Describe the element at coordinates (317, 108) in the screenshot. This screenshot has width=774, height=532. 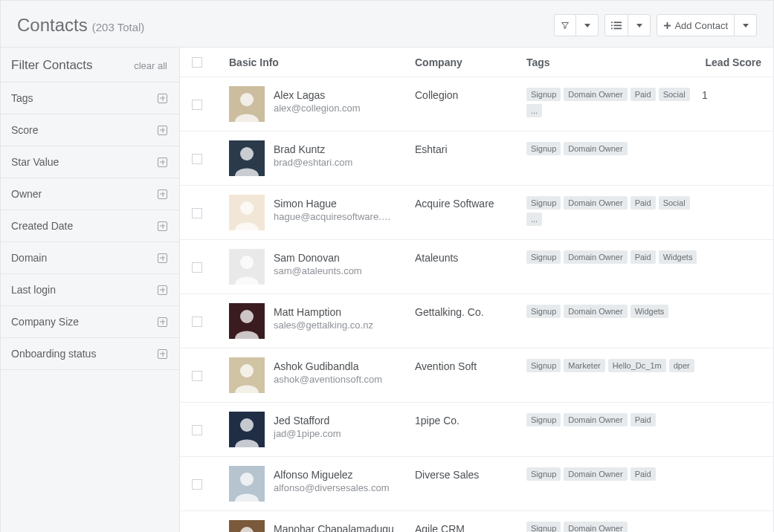
I see `contact-email: alex@collegion.com` at that location.